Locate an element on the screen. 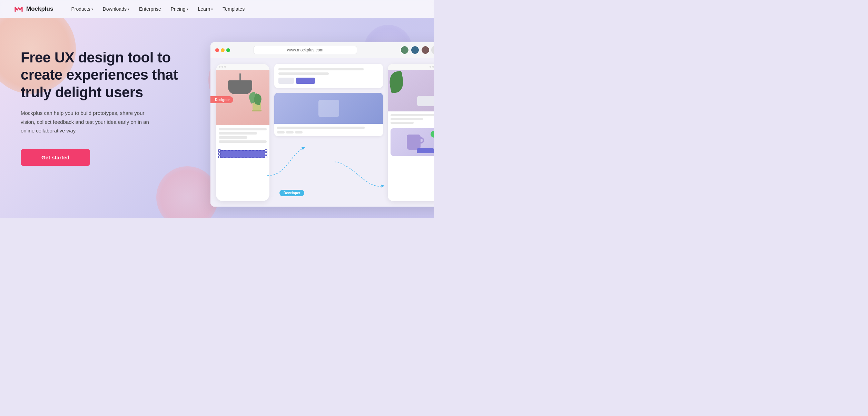  hero-title: Free UX design tool to create experience… is located at coordinates (103, 75).